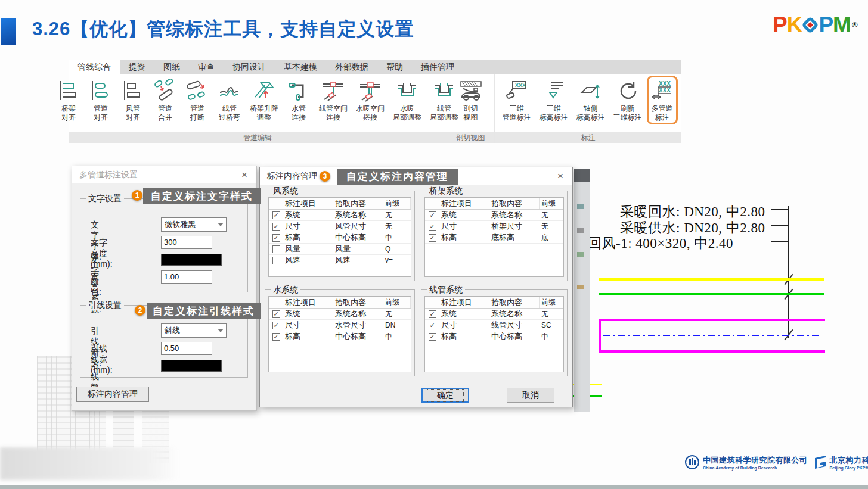 The width and height of the screenshot is (868, 489). I want to click on duct-centerline, so click(712, 335).